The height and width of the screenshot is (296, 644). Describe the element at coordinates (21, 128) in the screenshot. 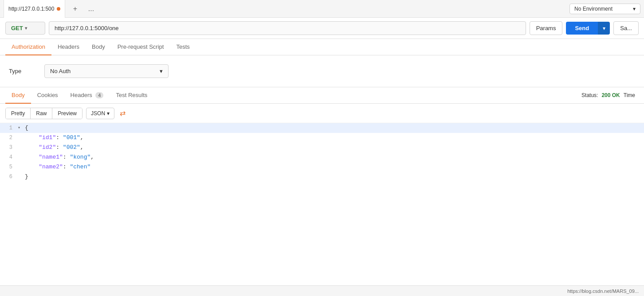

I see `line-toggle-1: ▾` at that location.